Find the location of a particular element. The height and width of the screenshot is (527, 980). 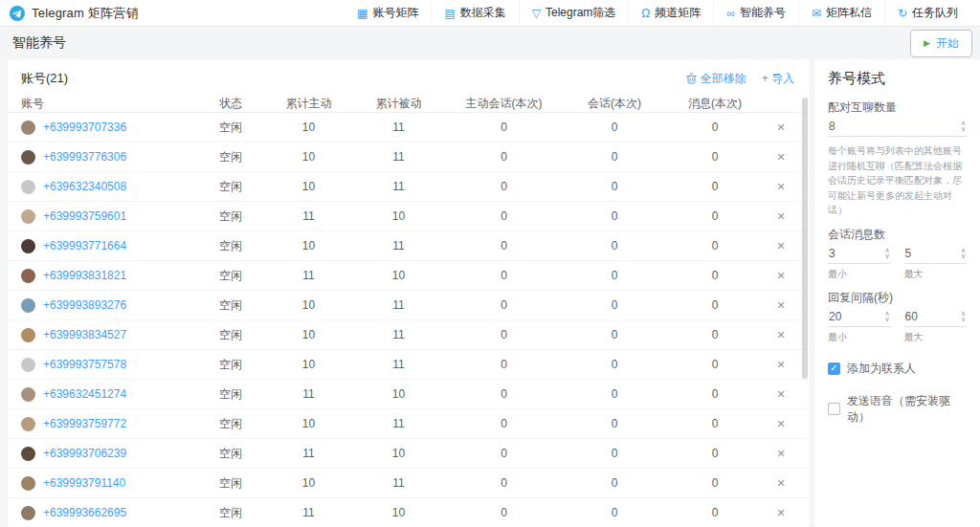

scrollbar-thumb is located at coordinates (805, 238).